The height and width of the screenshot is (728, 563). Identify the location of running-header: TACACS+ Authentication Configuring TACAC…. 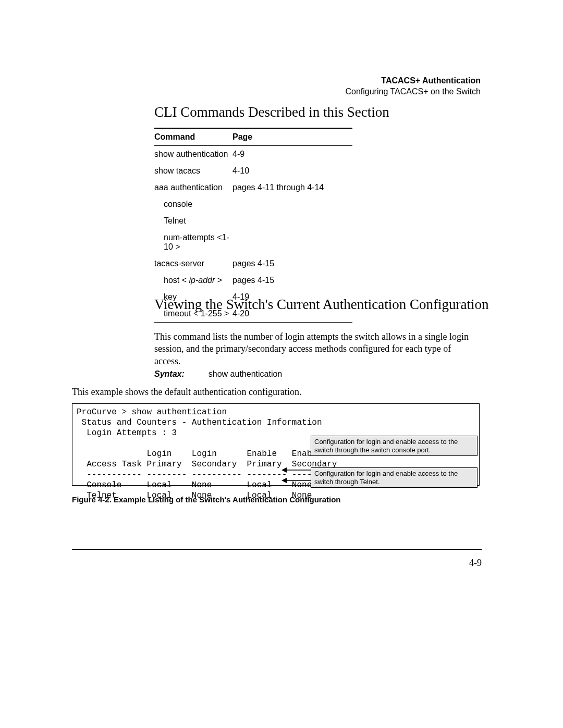
(413, 87).